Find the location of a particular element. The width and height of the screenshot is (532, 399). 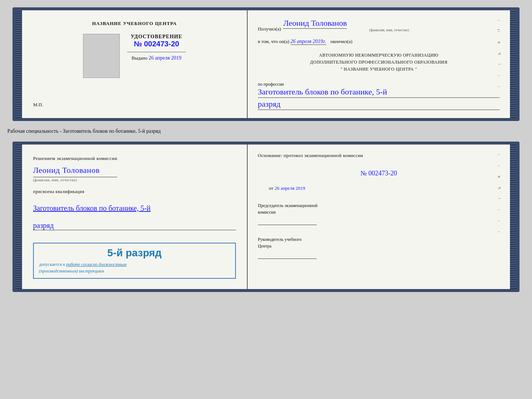

rank: разряд is located at coordinates (379, 104).